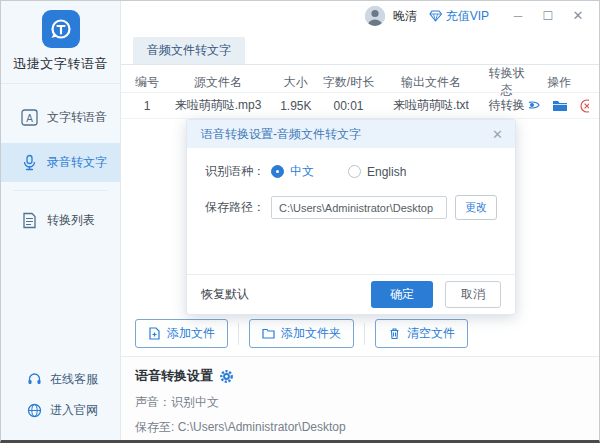  I want to click on add-file-button: 添加文件, so click(182, 334).